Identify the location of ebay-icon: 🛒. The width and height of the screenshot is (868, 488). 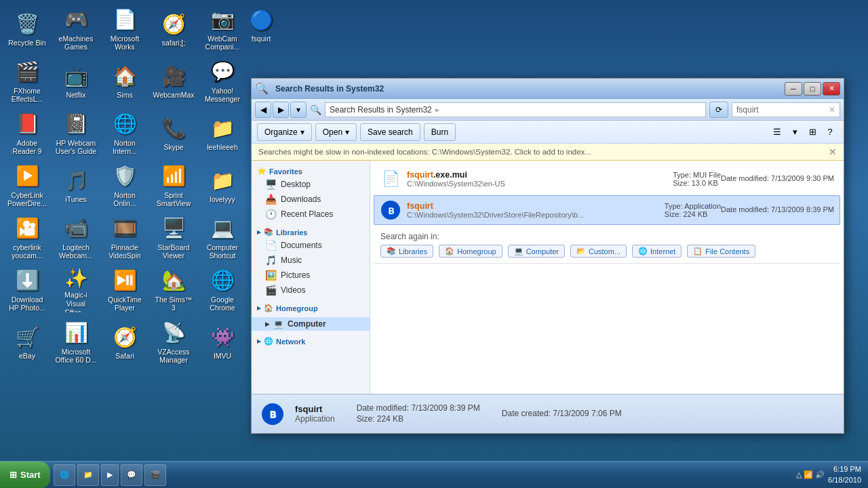
(27, 337).